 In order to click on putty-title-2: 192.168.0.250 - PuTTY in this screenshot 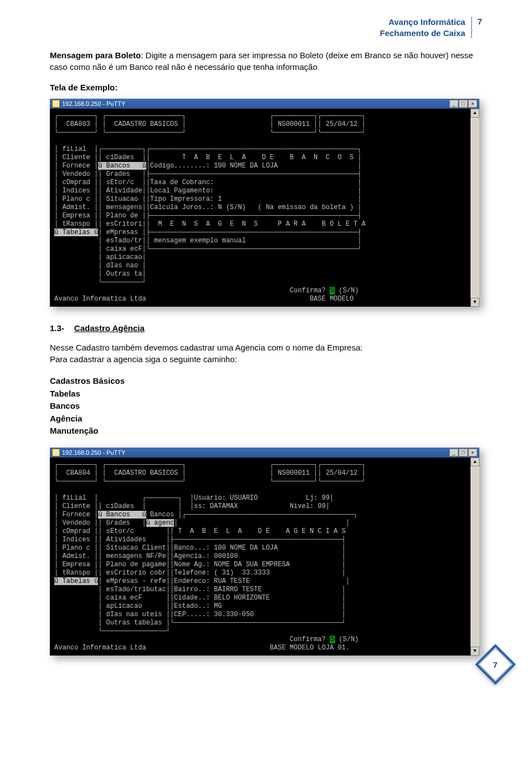, I will do `click(94, 453)`.